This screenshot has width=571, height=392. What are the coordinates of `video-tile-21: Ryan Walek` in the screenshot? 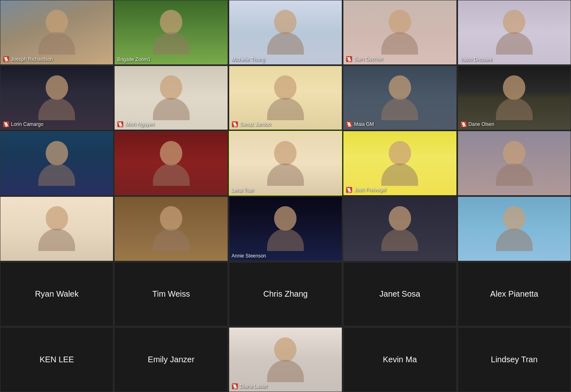 It's located at (57, 294).